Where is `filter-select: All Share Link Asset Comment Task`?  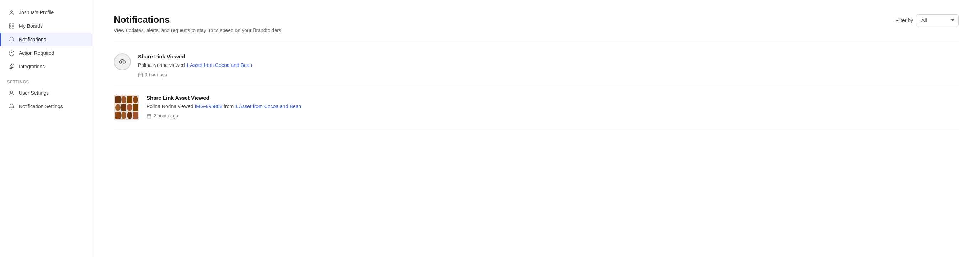
filter-select: All Share Link Asset Comment Task is located at coordinates (937, 20).